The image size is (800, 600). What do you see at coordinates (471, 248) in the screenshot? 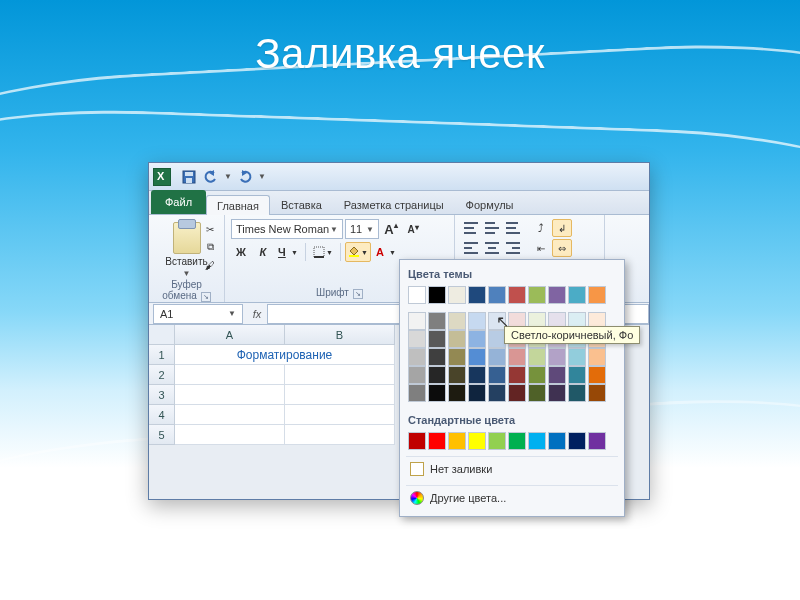
I see `align-left-button` at bounding box center [471, 248].